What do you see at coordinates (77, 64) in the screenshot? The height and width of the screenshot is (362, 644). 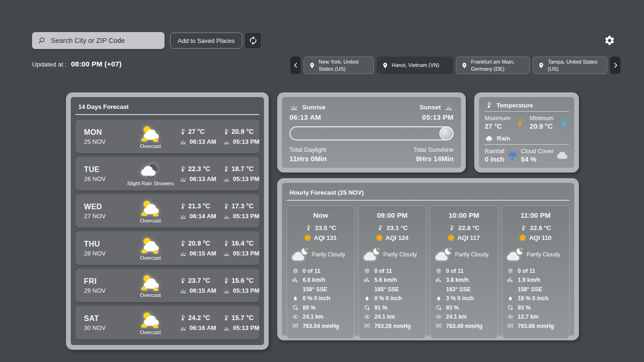 I see `updated-at: Updated at : 08:00 PM (+07)` at bounding box center [77, 64].